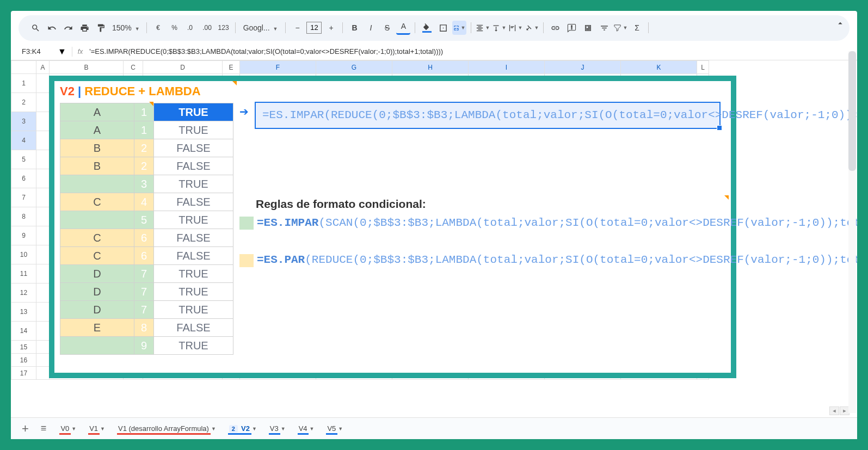  Describe the element at coordinates (387, 28) in the screenshot. I see `strikethrough-icon: S` at that location.